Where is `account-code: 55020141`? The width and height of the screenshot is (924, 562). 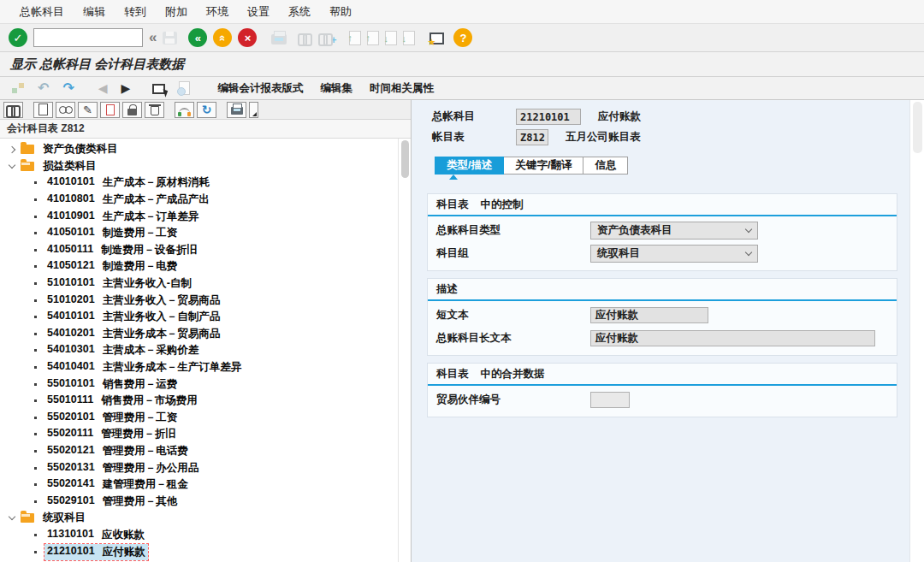
account-code: 55020141 is located at coordinates (71, 484).